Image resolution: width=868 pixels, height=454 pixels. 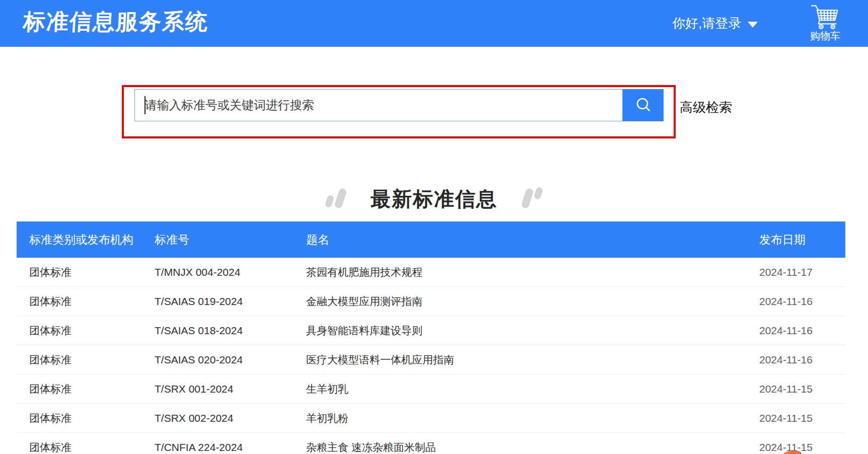 I want to click on column-header-title: 题名, so click(x=318, y=240).